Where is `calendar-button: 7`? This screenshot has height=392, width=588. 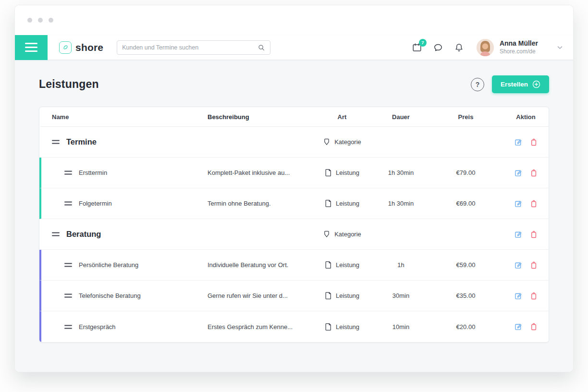
calendar-button: 7 is located at coordinates (417, 48).